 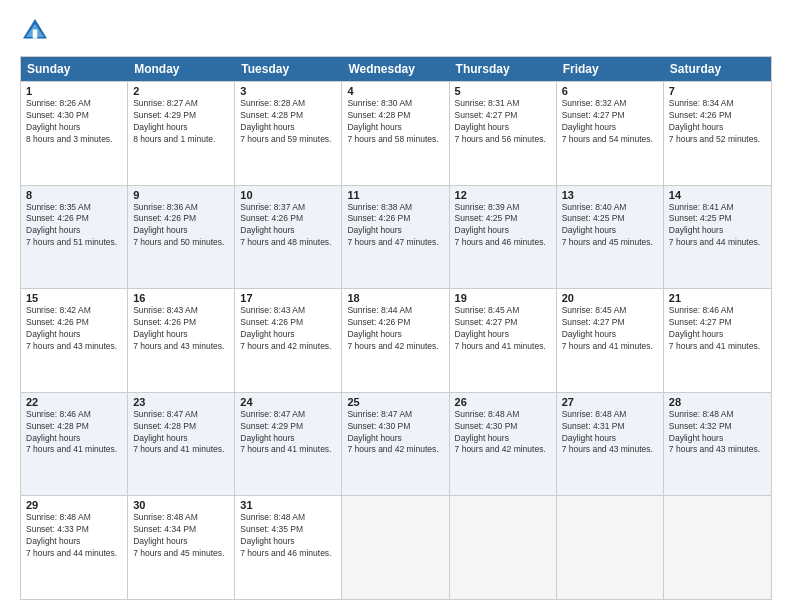 I want to click on logo-icon, so click(x=35, y=31).